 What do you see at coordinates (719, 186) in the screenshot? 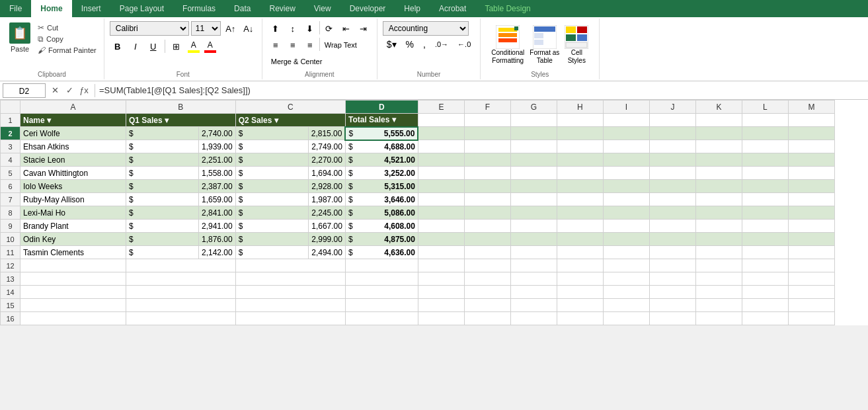
I see `cell-K6` at bounding box center [719, 186].